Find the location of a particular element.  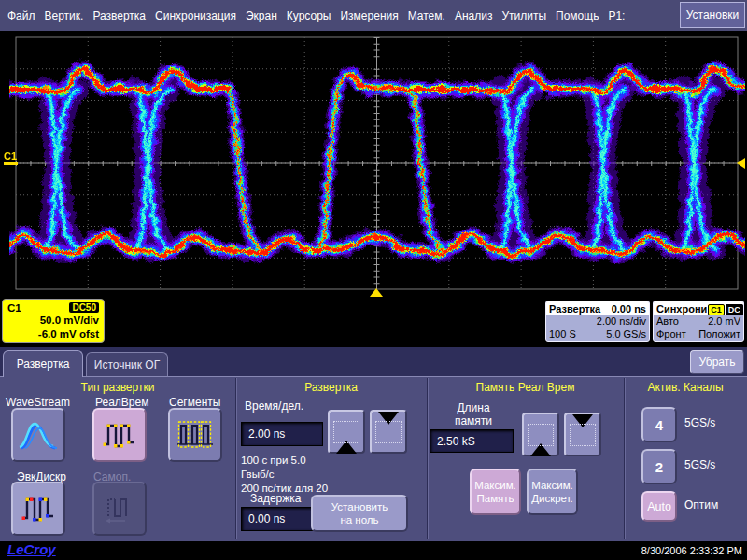

realtime-label: РеалВрем is located at coordinates (121, 402).